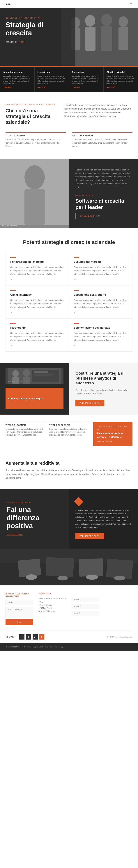 The width and height of the screenshot is (138, 868). Describe the element at coordinates (34, 389) in the screenshot. I see `build-left: TITOLO DI ESEMPIO Lorem ipsum dolor non …` at that location.